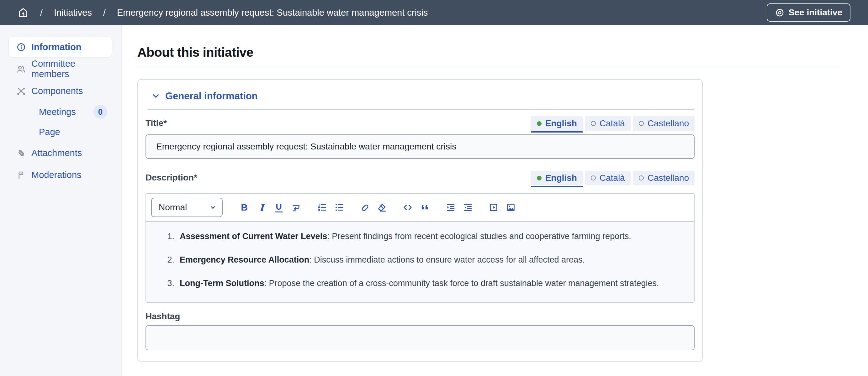 This screenshot has width=868, height=376. I want to click on line-break-button, so click(296, 207).